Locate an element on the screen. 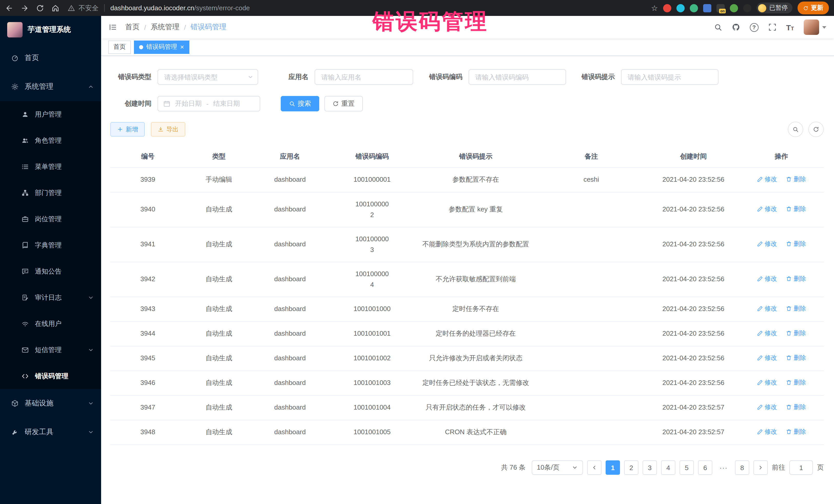 Image resolution: width=834 pixels, height=504 pixels. export-button: 导出 is located at coordinates (168, 129).